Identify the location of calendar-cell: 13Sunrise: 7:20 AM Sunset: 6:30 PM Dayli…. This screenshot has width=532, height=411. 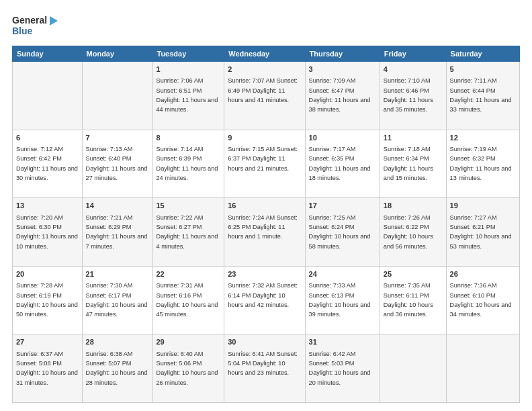
(48, 232).